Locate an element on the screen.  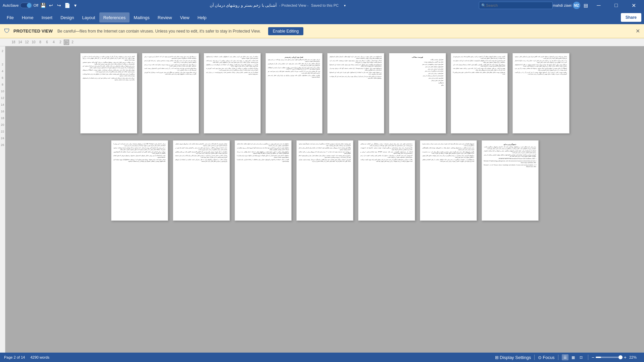
page-thumbnail-3: مراقبت از زخم بستر شامل تمیز کردن منظم ز… is located at coordinates (232, 93).